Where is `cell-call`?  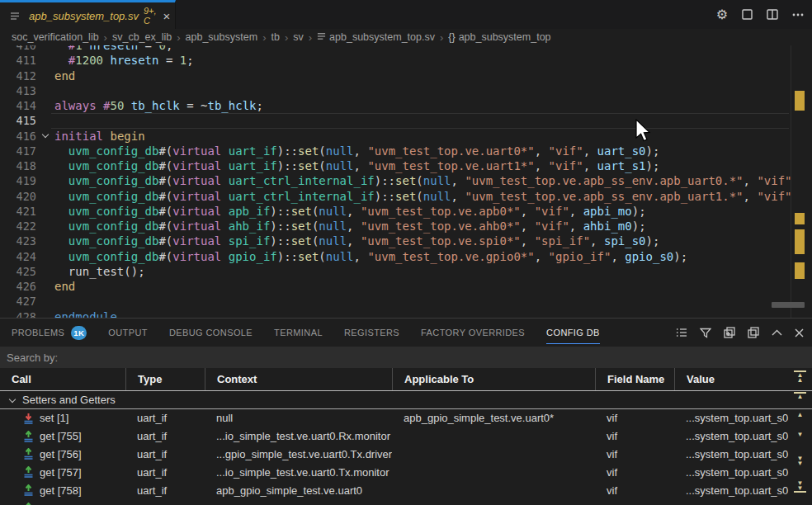
cell-call is located at coordinates (63, 502).